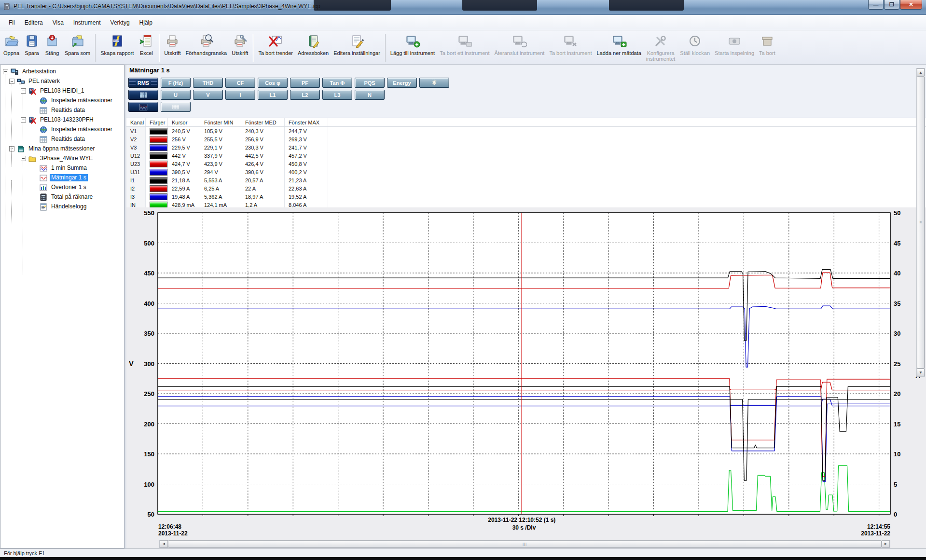 Image resolution: width=926 pixels, height=560 pixels. Describe the element at coordinates (146, 44) in the screenshot. I see `toolbar-button-excel: Excel` at that location.